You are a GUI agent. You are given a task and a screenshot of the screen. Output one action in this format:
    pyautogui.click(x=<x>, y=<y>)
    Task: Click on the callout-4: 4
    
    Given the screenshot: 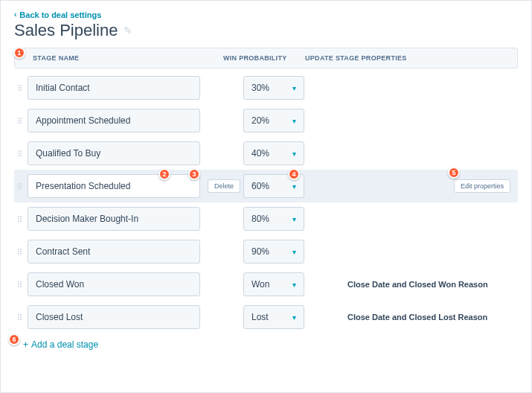 What is the action you would take?
    pyautogui.click(x=294, y=174)
    